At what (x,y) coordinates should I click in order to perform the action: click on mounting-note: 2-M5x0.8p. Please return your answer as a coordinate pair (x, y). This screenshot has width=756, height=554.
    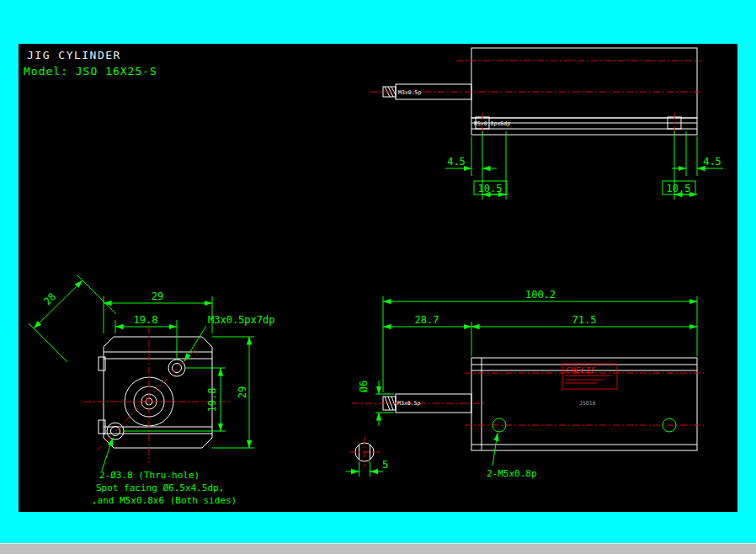
    Looking at the image, I should click on (512, 473).